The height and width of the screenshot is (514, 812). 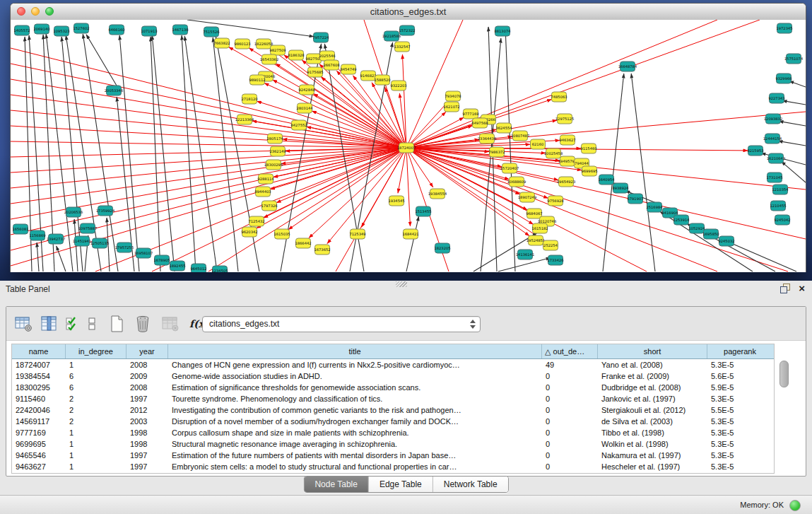 I want to click on network-node: 1253914, so click(x=681, y=220).